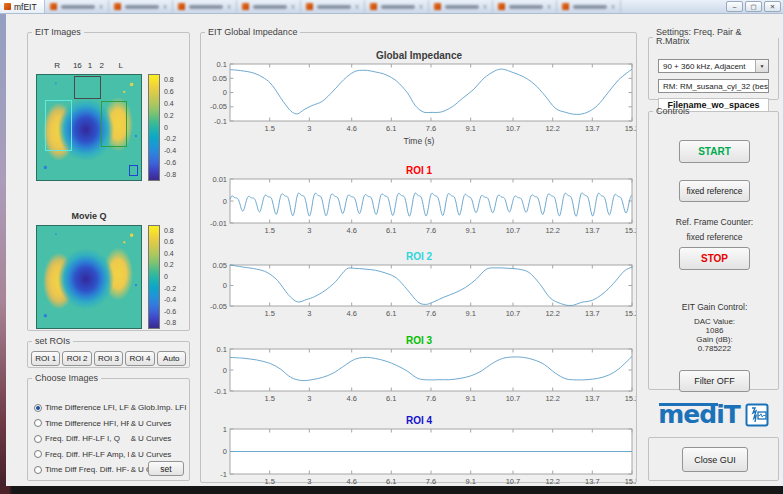 Image resolution: width=784 pixels, height=494 pixels. I want to click on set-button: set, so click(166, 468).